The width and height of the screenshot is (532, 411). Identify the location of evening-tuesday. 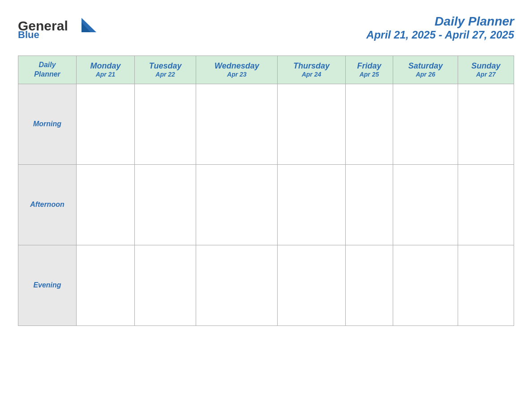
(165, 285).